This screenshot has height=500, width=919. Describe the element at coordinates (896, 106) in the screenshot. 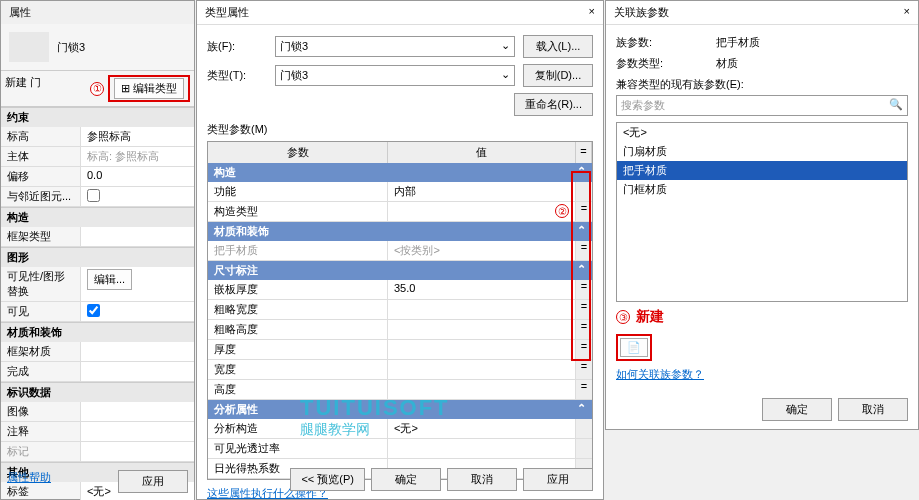

I see `search-icon: 🔍` at that location.